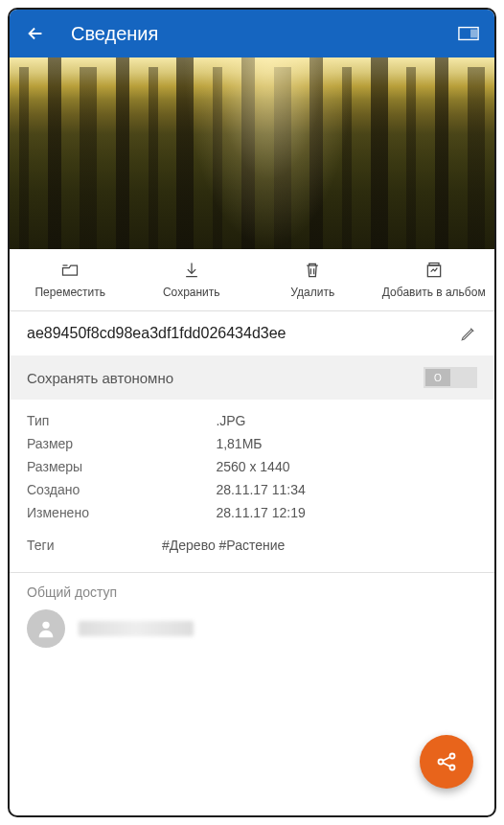 This screenshot has width=504, height=825. Describe the element at coordinates (447, 762) in the screenshot. I see `share-fab` at that location.